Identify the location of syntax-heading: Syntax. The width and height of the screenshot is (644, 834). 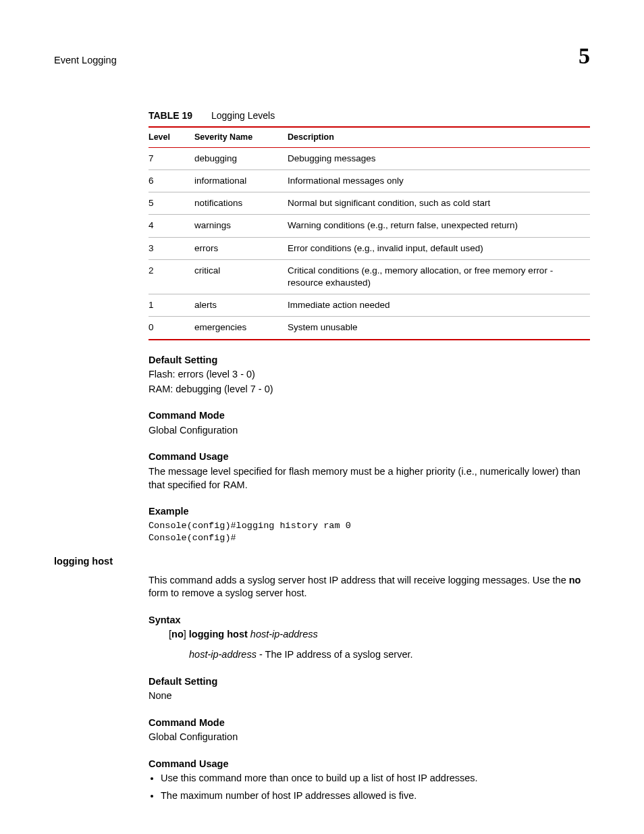
(369, 621).